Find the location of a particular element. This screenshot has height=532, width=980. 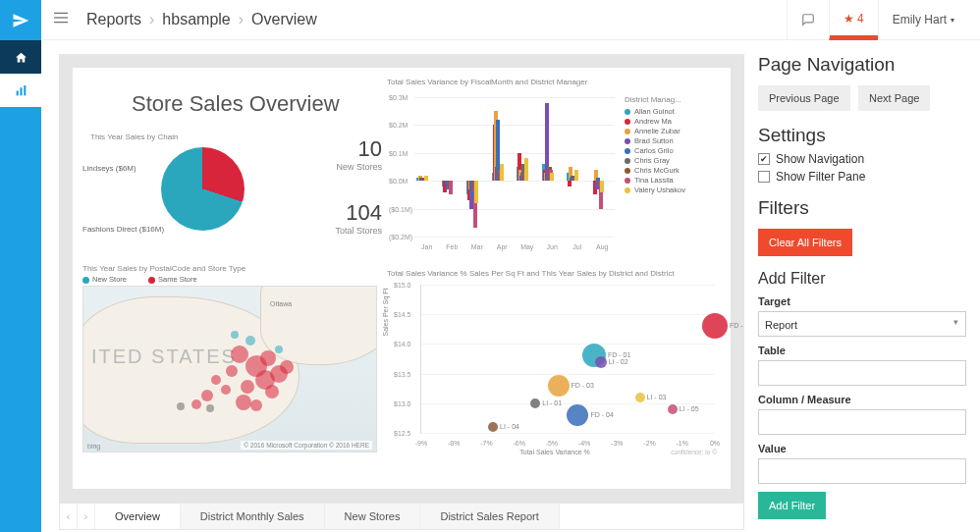

legend-item: New Store is located at coordinates (110, 279).